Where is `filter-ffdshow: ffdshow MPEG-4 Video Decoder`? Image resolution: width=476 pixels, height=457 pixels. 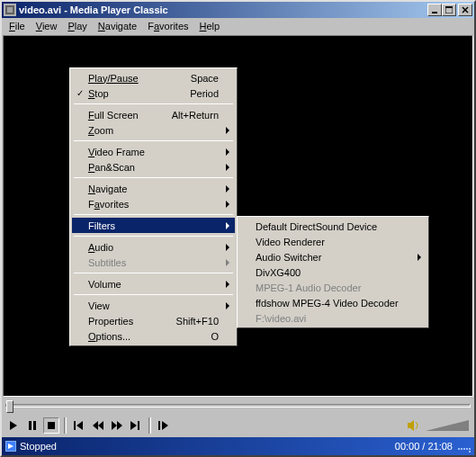
filter-ffdshow: ffdshow MPEG-4 Video Decoder is located at coordinates (333, 302).